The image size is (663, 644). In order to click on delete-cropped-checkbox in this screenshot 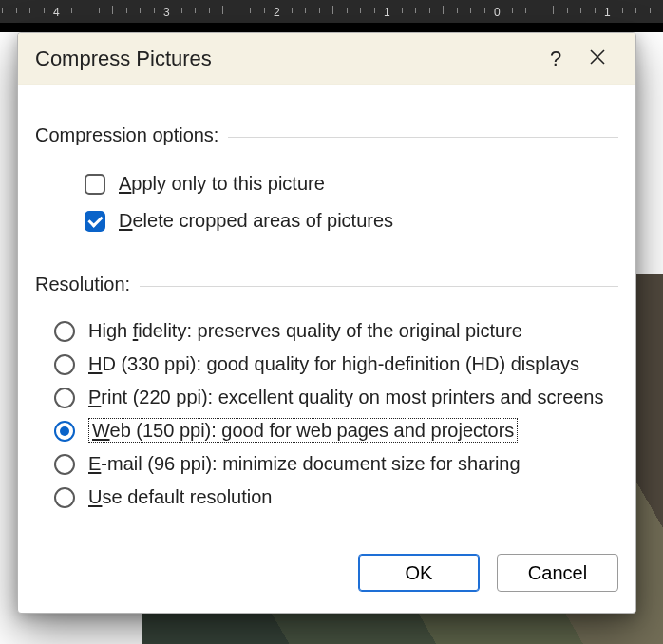, I will do `click(95, 221)`.